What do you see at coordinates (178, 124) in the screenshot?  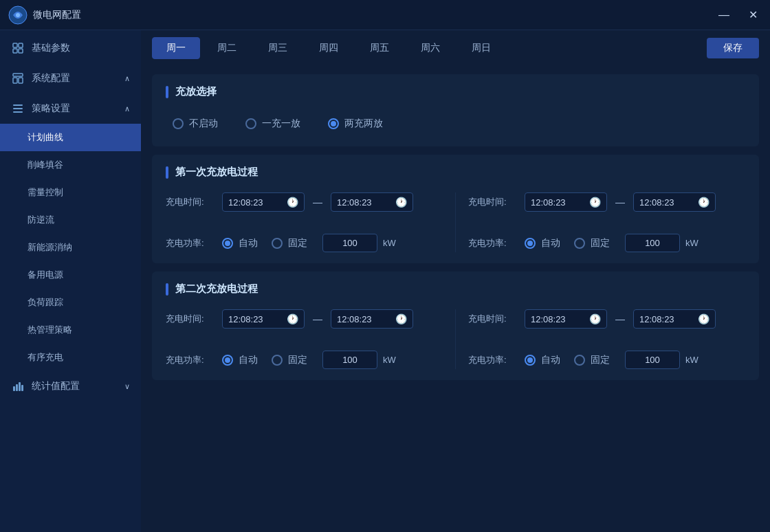 I see `radio-no-start` at bounding box center [178, 124].